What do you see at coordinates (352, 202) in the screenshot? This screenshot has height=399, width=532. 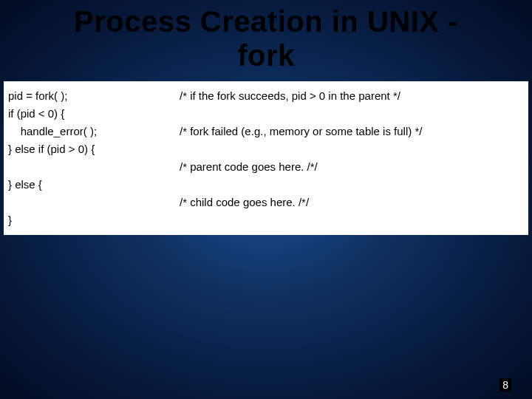 I see `code-comment: /* child code goes here. /*/` at bounding box center [352, 202].